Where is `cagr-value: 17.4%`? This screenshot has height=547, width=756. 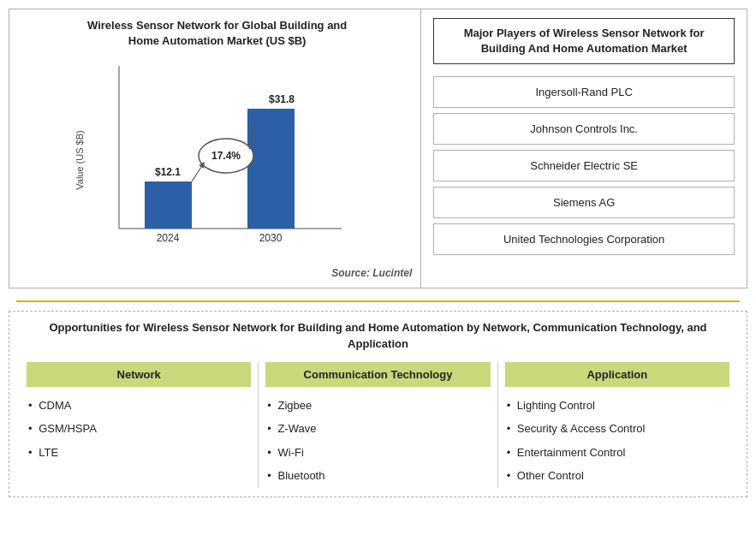 cagr-value: 17.4% is located at coordinates (226, 156).